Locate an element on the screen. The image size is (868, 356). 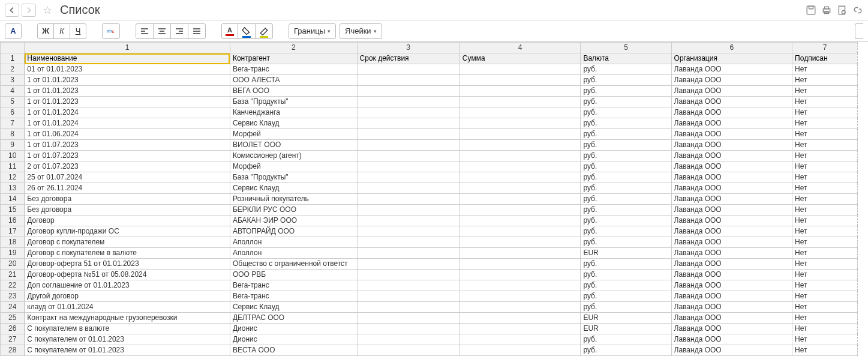
col-header: 7 is located at coordinates (825, 48).